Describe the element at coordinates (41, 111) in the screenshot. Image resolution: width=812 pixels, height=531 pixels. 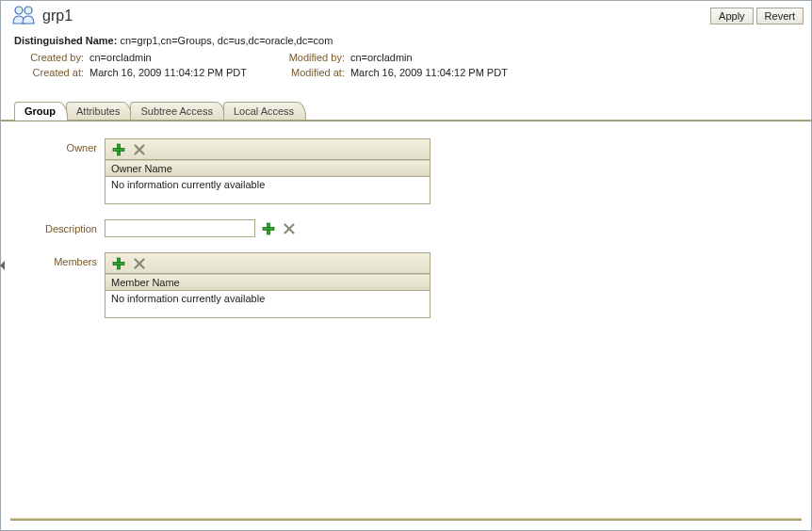
I see `tab-group: Group` at that location.